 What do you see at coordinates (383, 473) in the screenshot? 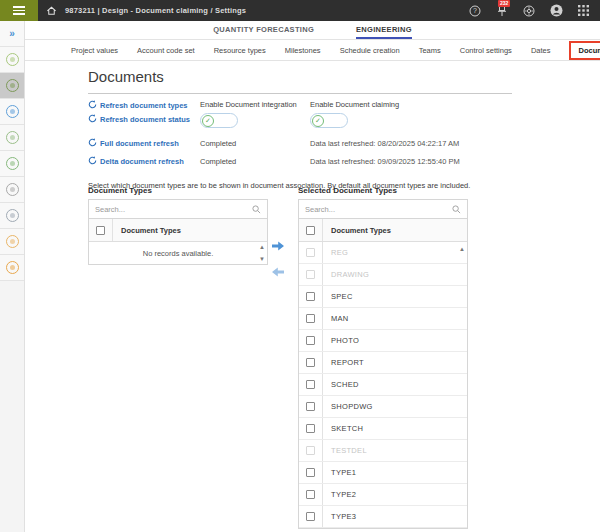
I see `document-type-row: TYPE1` at bounding box center [383, 473].